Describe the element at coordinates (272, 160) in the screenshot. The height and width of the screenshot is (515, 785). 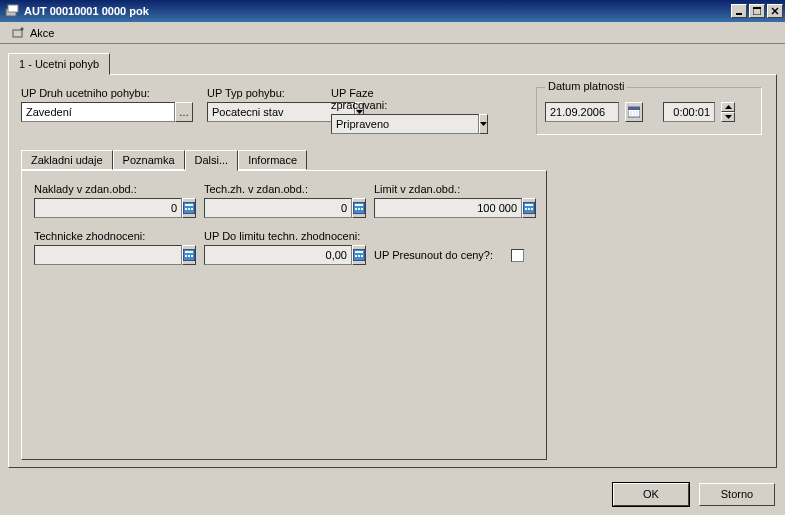
I see `subtab-informace-label: Informace` at that location.